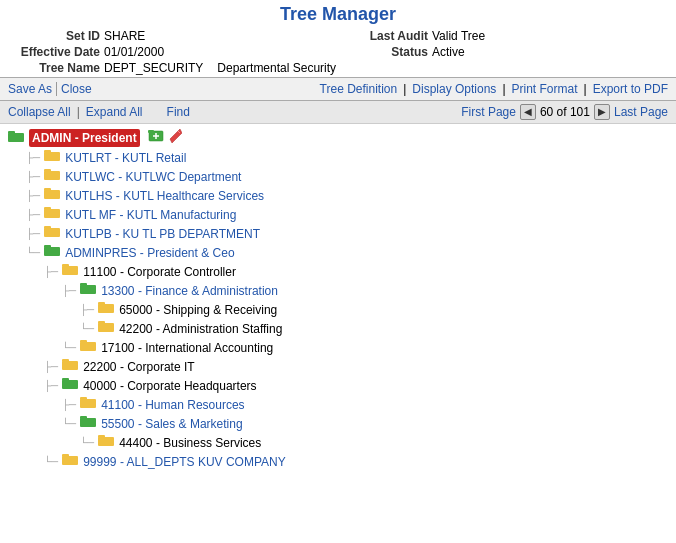 Image resolution: width=676 pixels, height=543 pixels. What do you see at coordinates (528, 112) in the screenshot?
I see `prev-page-button: ◀` at bounding box center [528, 112].